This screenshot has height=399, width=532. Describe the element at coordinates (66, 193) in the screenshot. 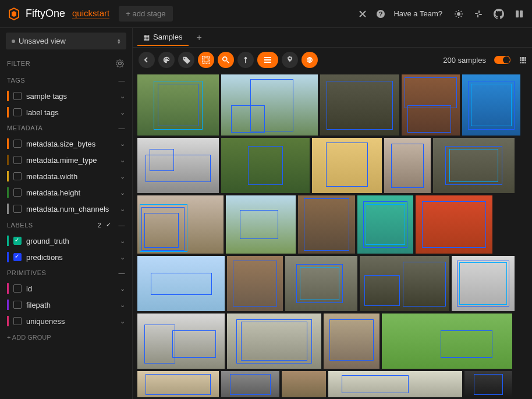

I see `field-metadata-height: metadata.height⌄` at that location.